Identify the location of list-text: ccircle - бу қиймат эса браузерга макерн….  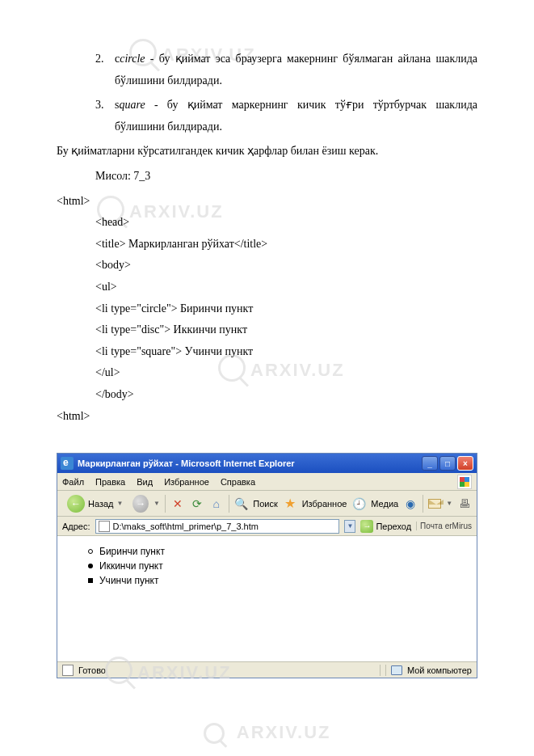
(296, 70).